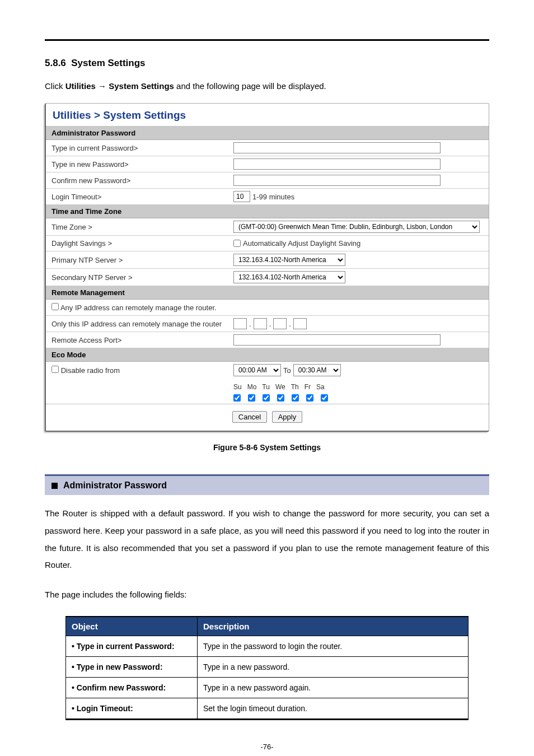 The width and height of the screenshot is (534, 756). I want to click on band-admin-password: Administrator Password, so click(268, 133).